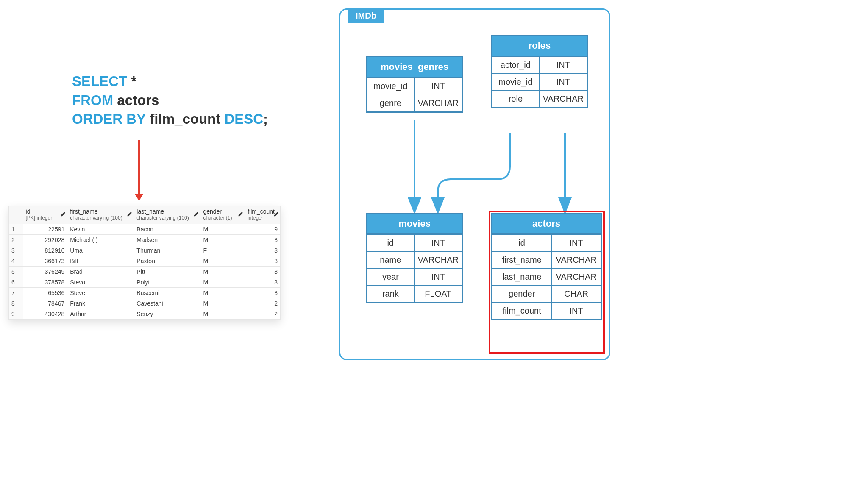 The image size is (868, 492). Describe the element at coordinates (100, 81) in the screenshot. I see `kw-select: SELECT` at that location.